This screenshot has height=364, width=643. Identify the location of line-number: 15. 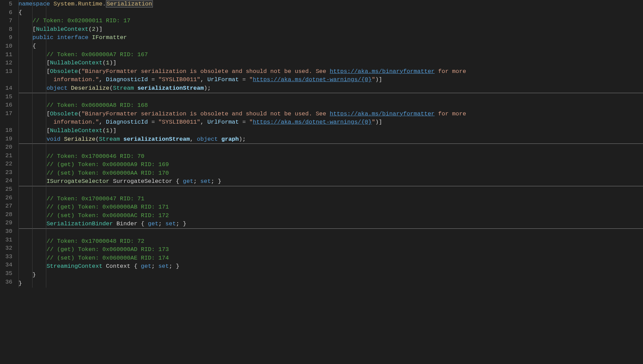
(6, 97).